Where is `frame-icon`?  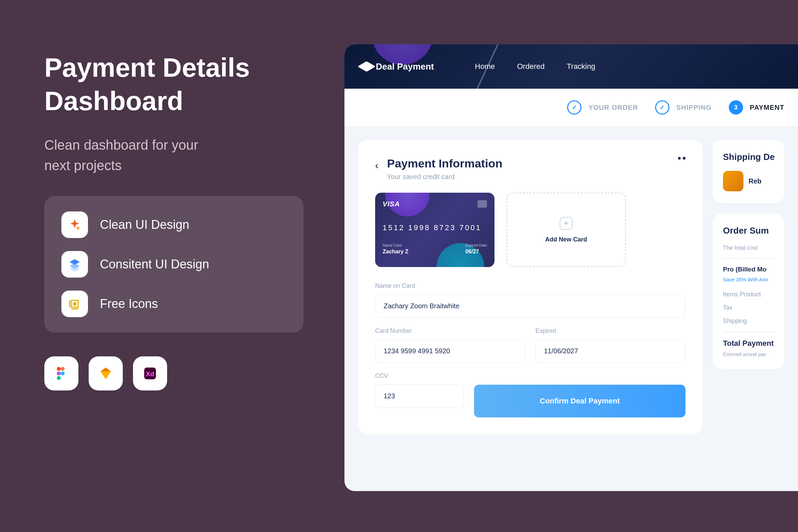 frame-icon is located at coordinates (75, 304).